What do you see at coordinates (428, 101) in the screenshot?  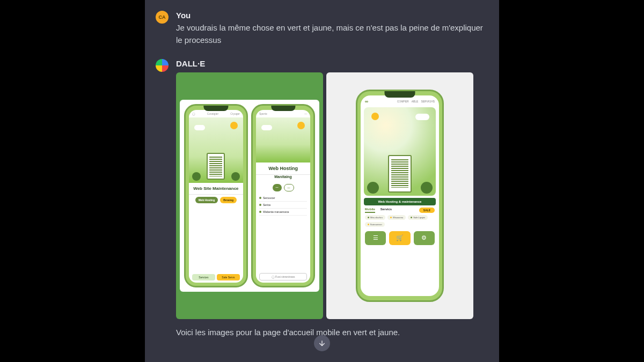 I see `nav-link: SERVIGHS` at bounding box center [428, 101].